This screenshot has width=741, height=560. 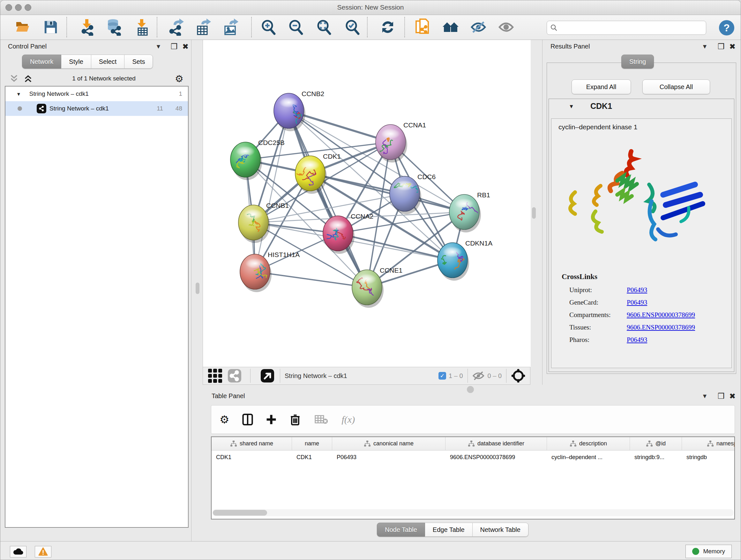 What do you see at coordinates (732, 396) in the screenshot?
I see `table-panel-close-icon: ✖` at bounding box center [732, 396].